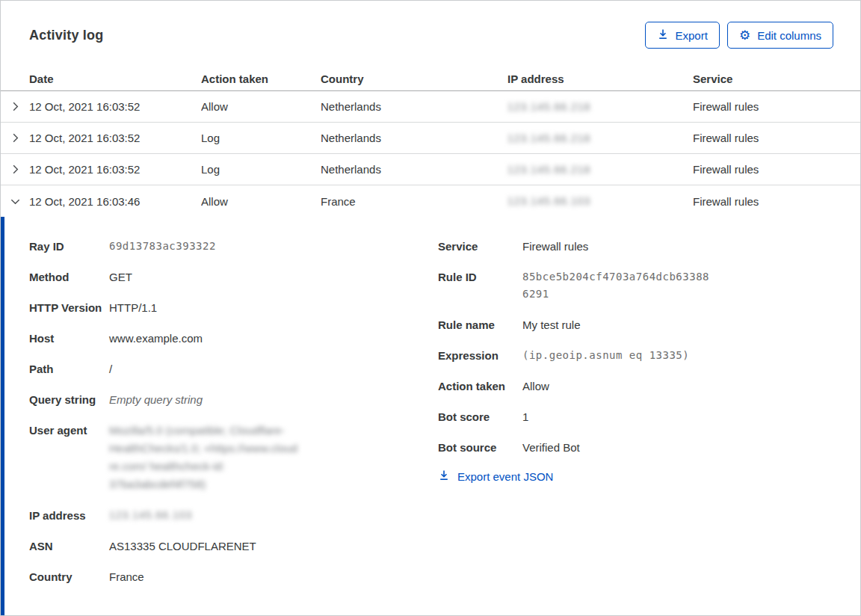 Image resolution: width=861 pixels, height=616 pixels. Describe the element at coordinates (552, 447) in the screenshot. I see `detail-value: Verified Bot` at that location.